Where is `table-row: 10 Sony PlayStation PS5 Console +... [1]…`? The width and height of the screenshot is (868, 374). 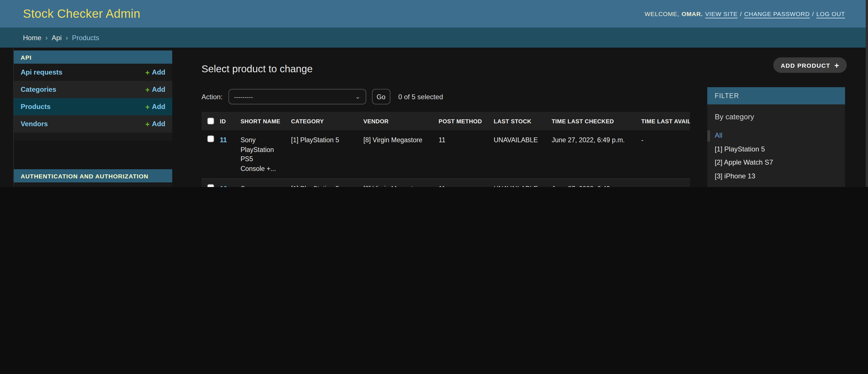 table-row: 10 Sony PlayStation PS5 Console +... [1]… is located at coordinates (446, 183).